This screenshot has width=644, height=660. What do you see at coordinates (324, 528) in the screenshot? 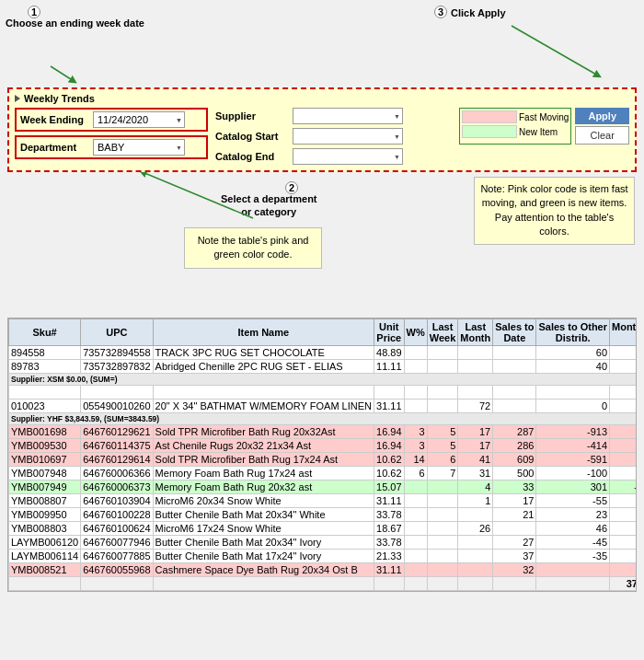
I see `table-row: YMB008803 646760100624 MicroM6 17x24 Sno…` at bounding box center [324, 528].